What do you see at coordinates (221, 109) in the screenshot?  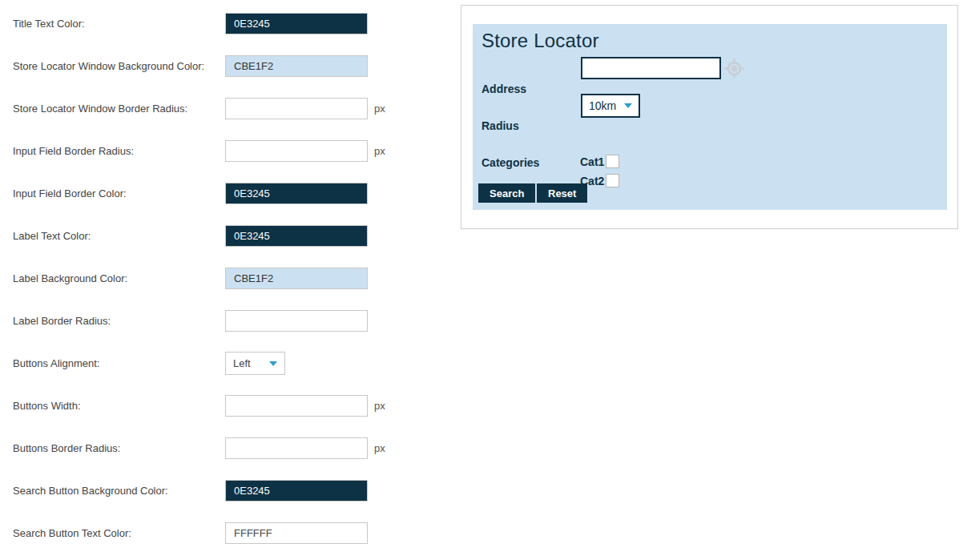 I see `form-row: Store Locator Window Border Radius:px` at bounding box center [221, 109].